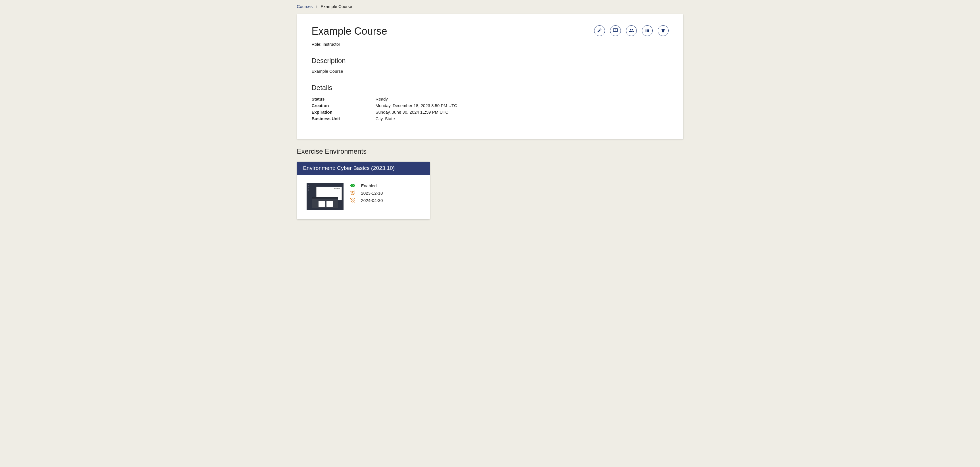 The width and height of the screenshot is (980, 467). Describe the element at coordinates (369, 186) in the screenshot. I see `environment-status: Enabled` at that location.